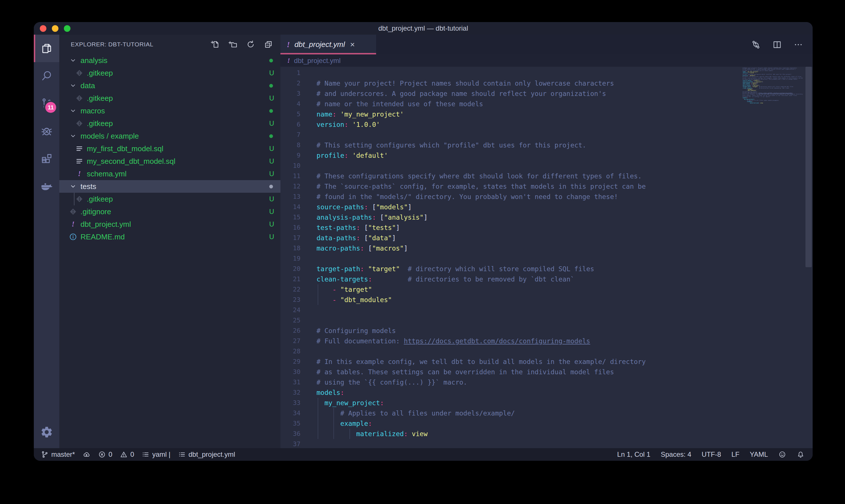  I want to click on activity-item-extensions, so click(47, 158).